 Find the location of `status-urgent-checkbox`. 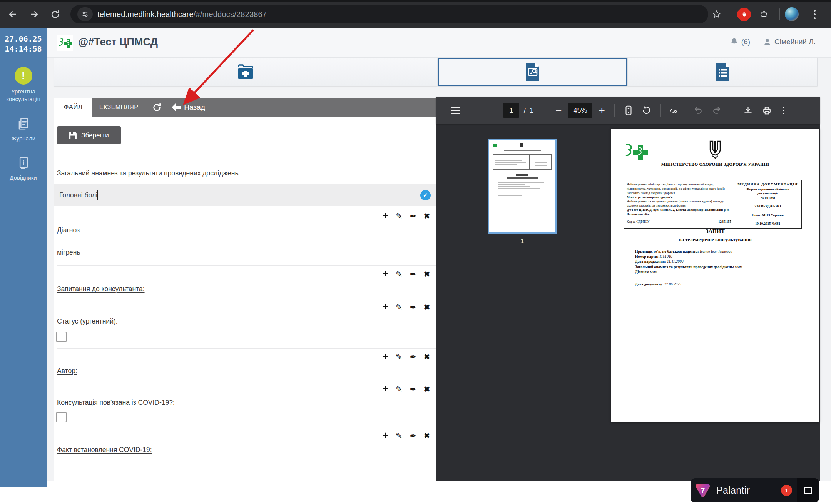

status-urgent-checkbox is located at coordinates (62, 337).